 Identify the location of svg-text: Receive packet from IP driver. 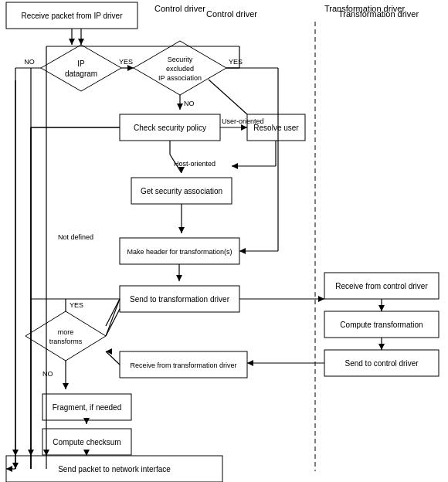
(73, 15).